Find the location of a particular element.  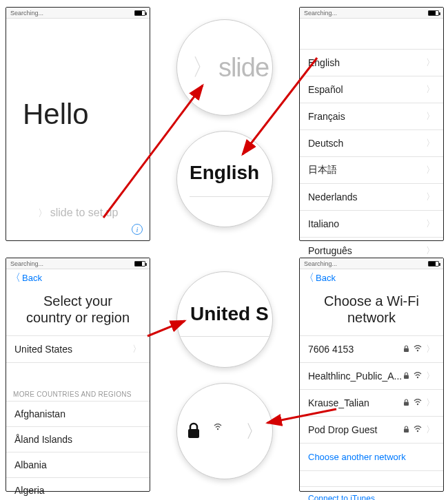

wifi-name: Pod Drop Guest is located at coordinates (343, 430).